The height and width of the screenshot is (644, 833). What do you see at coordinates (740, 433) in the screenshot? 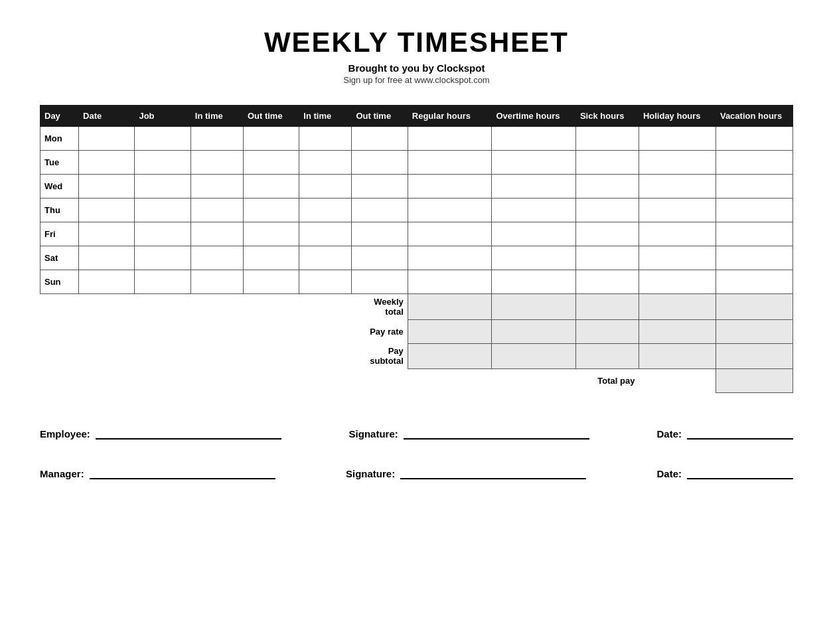
I see `employee-date-line` at bounding box center [740, 433].